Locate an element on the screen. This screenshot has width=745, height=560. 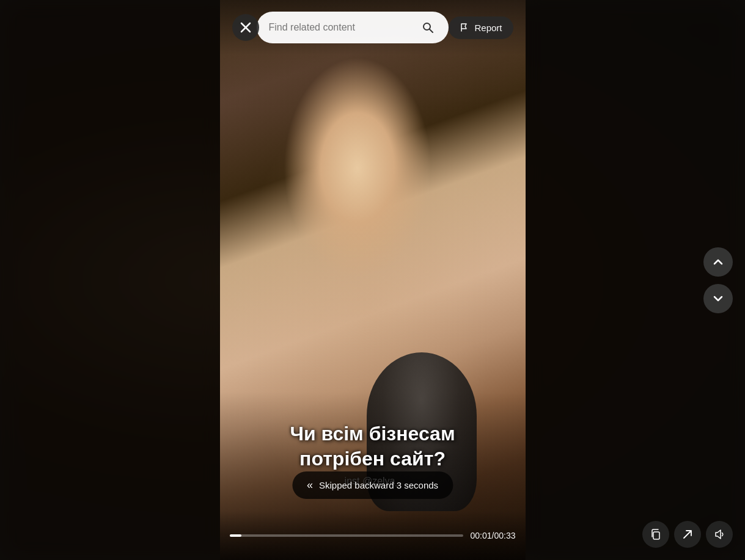
copy-button is located at coordinates (656, 534).